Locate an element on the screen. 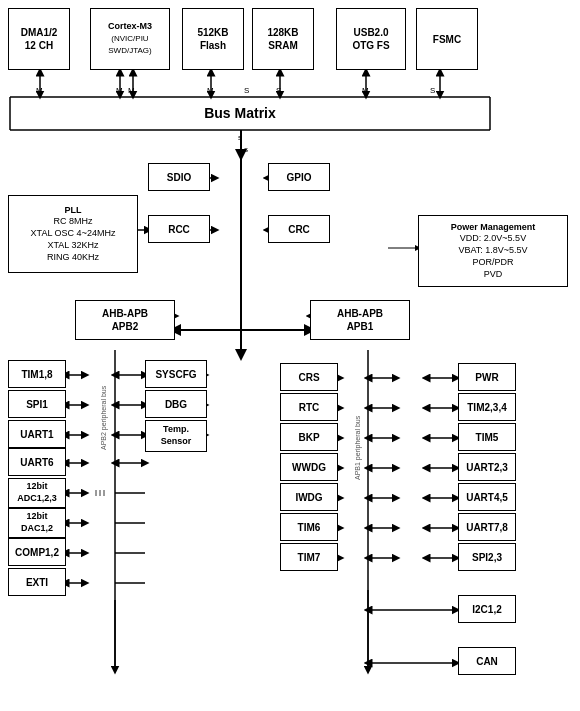  tim234-label: TIM2,3,4 is located at coordinates (486, 408).